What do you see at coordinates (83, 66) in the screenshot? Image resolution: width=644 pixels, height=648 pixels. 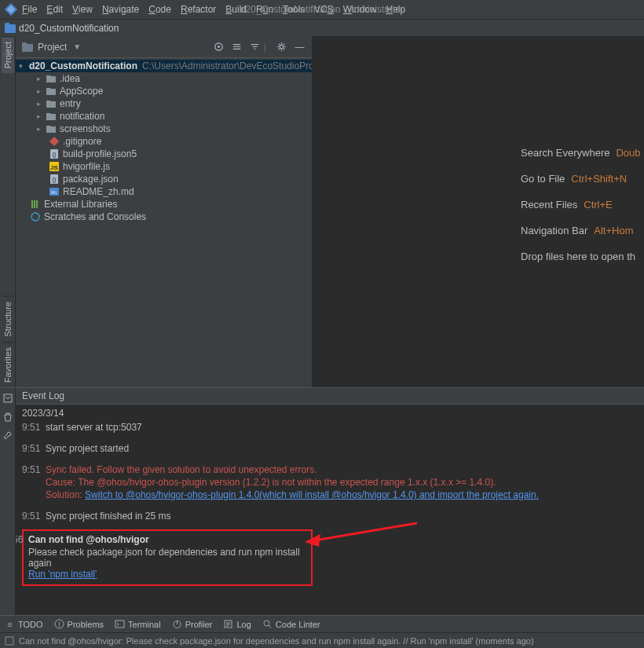 I see `tree-root-label: d20_CustomNotification` at bounding box center [83, 66].